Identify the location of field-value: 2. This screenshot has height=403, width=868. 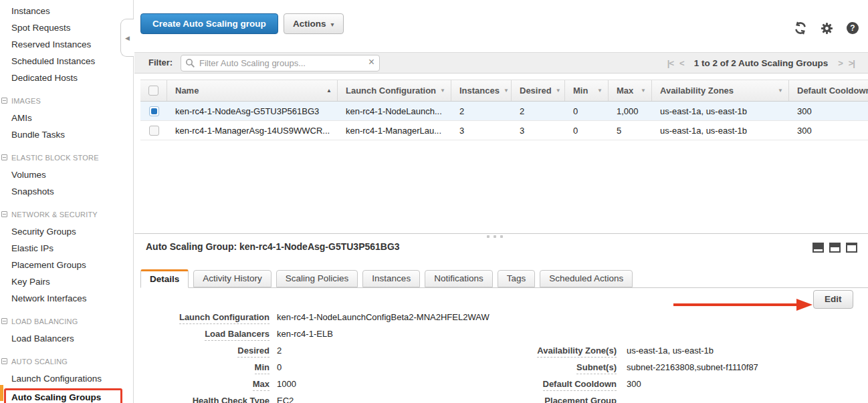
(280, 350).